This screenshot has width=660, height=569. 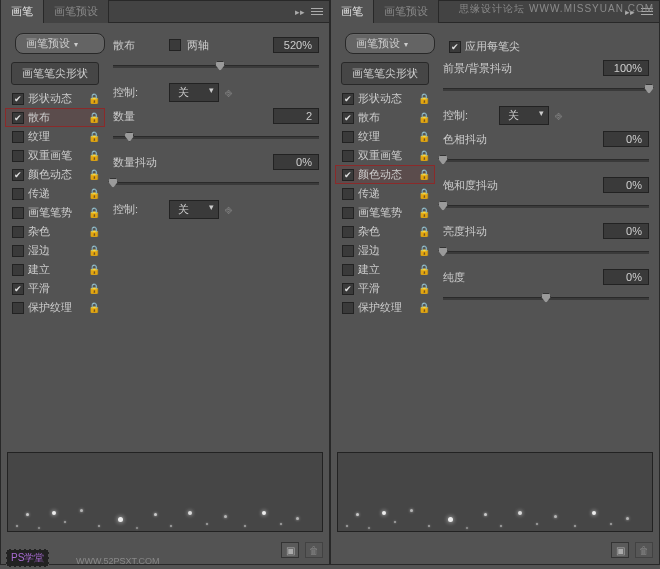 I want to click on hue-jitter-slider, so click(x=546, y=160).